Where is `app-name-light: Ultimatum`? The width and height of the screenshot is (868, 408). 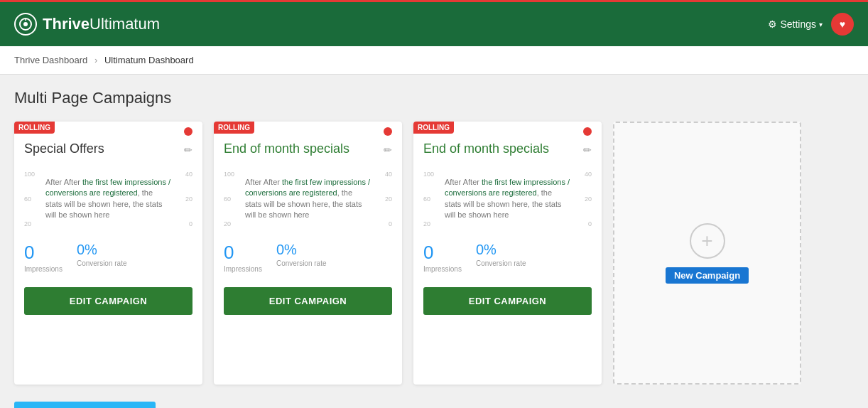
app-name-light: Ultimatum is located at coordinates (125, 24).